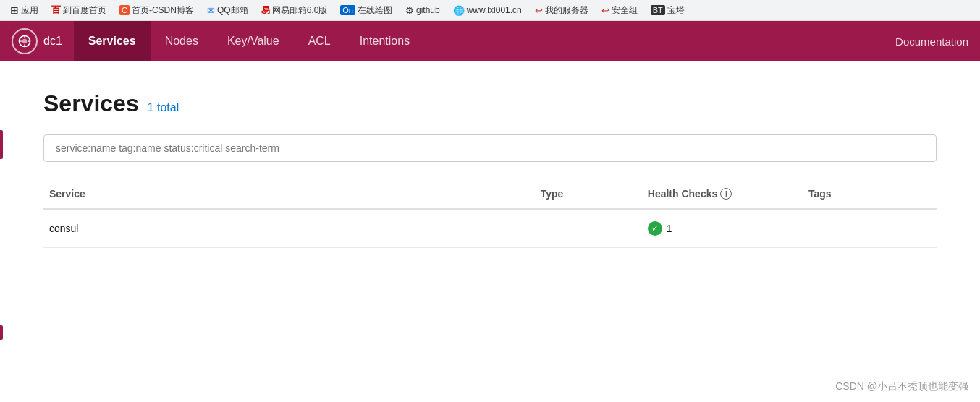 Image resolution: width=980 pixels, height=402 pixels. What do you see at coordinates (490, 148) in the screenshot?
I see `search-container` at bounding box center [490, 148].